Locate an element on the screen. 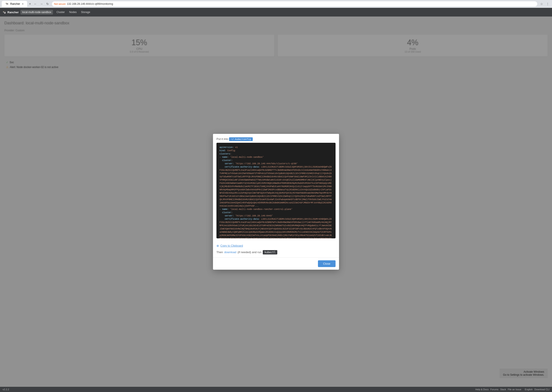  menu-button: ⋮ is located at coordinates (548, 4).